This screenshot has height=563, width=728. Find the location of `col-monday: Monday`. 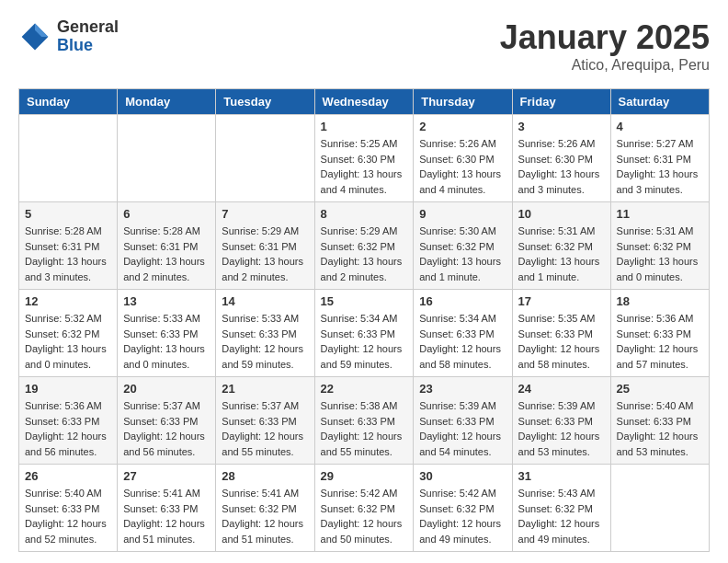

col-monday: Monday is located at coordinates (167, 102).